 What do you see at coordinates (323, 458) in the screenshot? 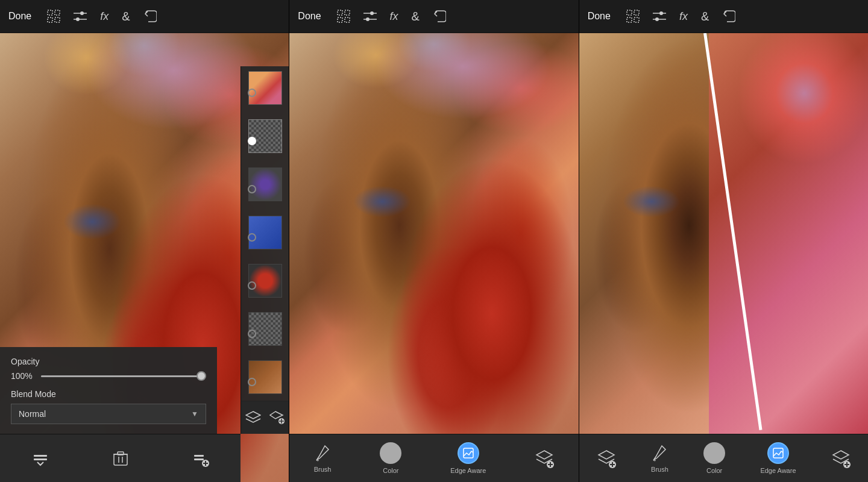
I see `brush-tool-button: Brush` at bounding box center [323, 458].